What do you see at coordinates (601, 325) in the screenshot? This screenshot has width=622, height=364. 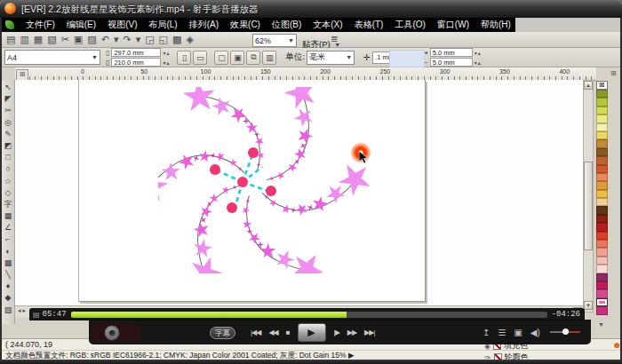 I see `palette-scroll-down-icon: ▼` at bounding box center [601, 325].